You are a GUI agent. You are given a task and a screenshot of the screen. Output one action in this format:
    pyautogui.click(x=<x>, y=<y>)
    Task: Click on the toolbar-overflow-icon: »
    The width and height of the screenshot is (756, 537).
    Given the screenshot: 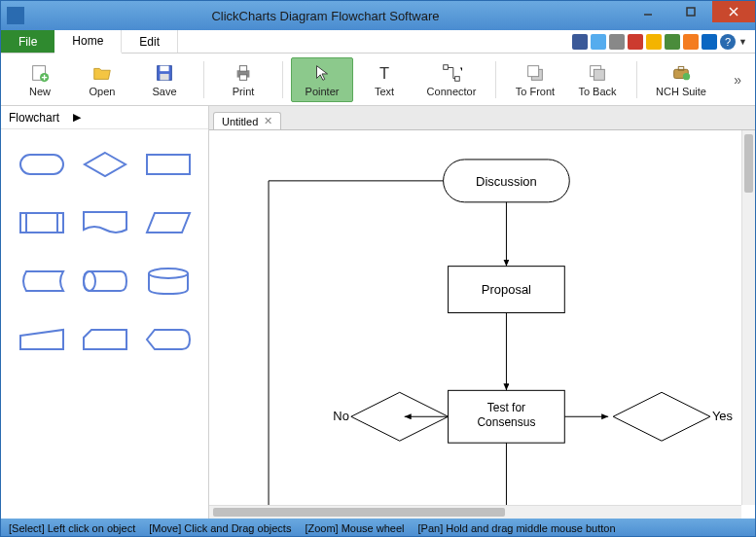 What is the action you would take?
    pyautogui.click(x=738, y=80)
    